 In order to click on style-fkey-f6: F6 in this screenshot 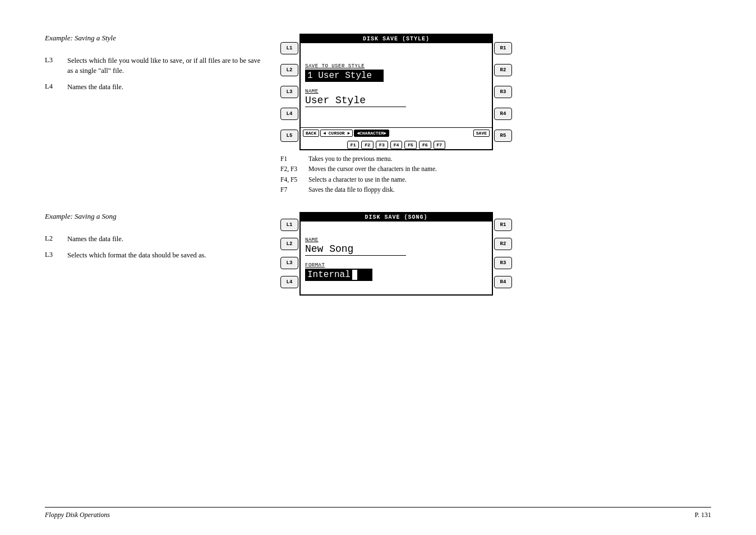, I will do `click(425, 145)`.